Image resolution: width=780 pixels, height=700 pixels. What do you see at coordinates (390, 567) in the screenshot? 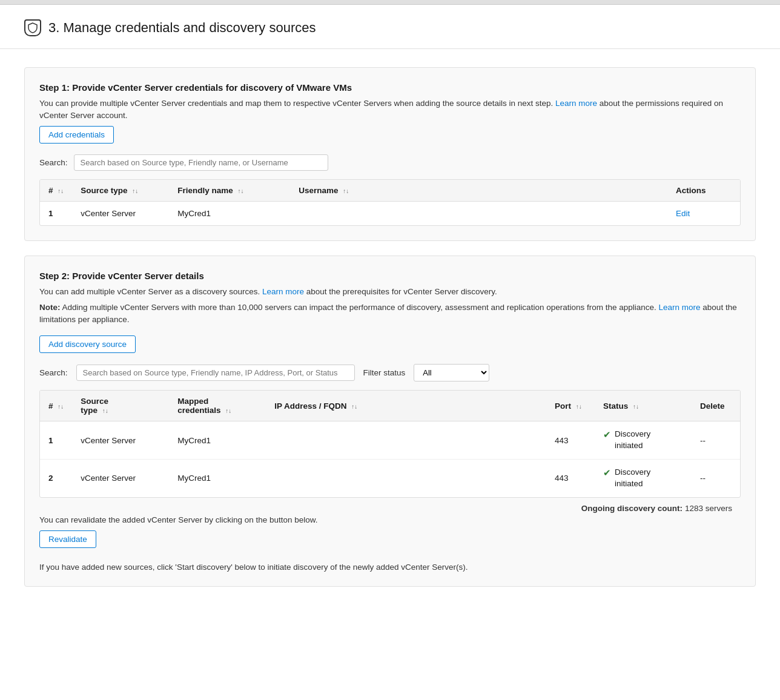
I see `footer-note: If you have added new sources, click 'St…` at bounding box center [390, 567].